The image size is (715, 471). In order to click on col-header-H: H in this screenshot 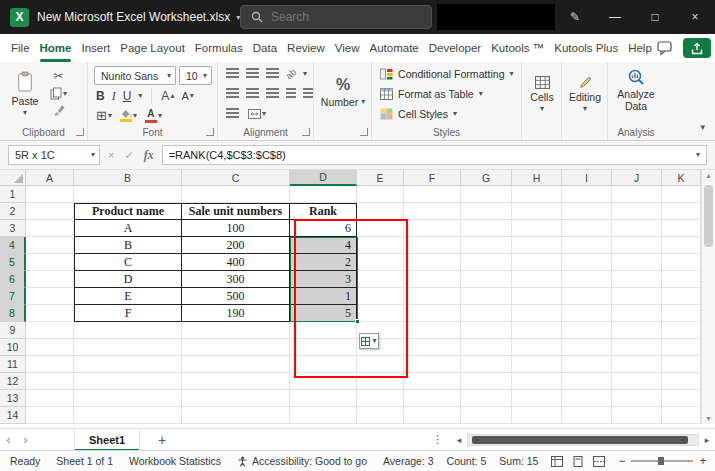, I will do `click(537, 178)`.